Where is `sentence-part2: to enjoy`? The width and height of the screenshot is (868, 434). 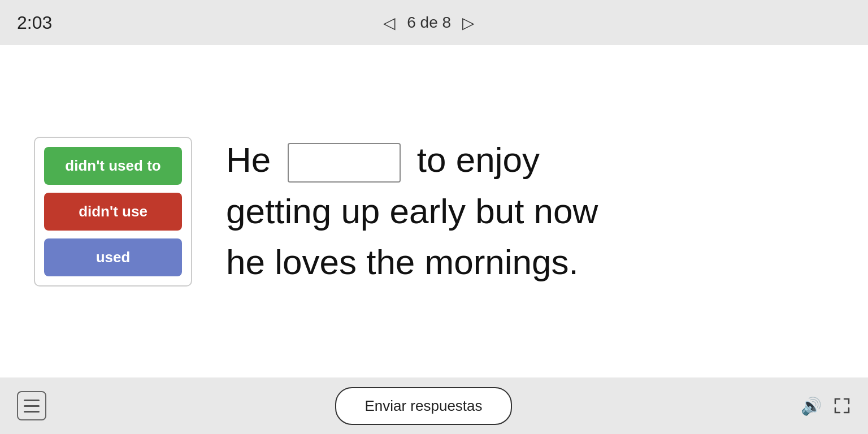 sentence-part2: to enjoy is located at coordinates (478, 159).